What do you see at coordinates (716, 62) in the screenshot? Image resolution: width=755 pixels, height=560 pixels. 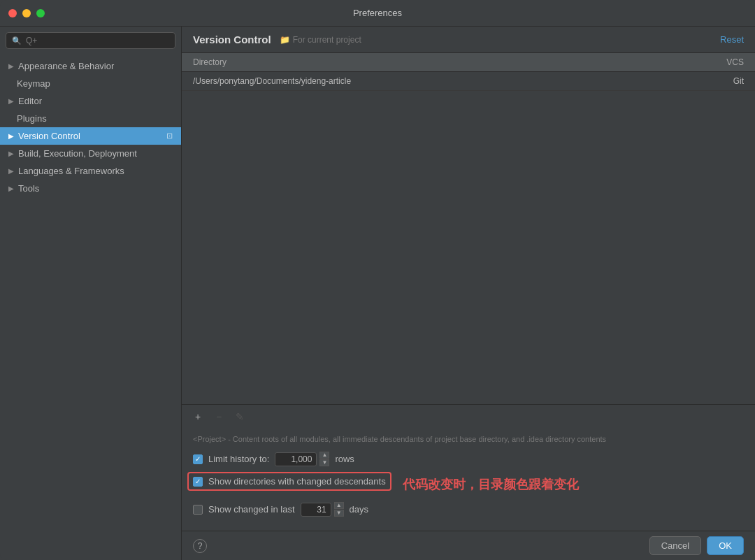 I see `column-header-vcs: VCS` at bounding box center [716, 62].